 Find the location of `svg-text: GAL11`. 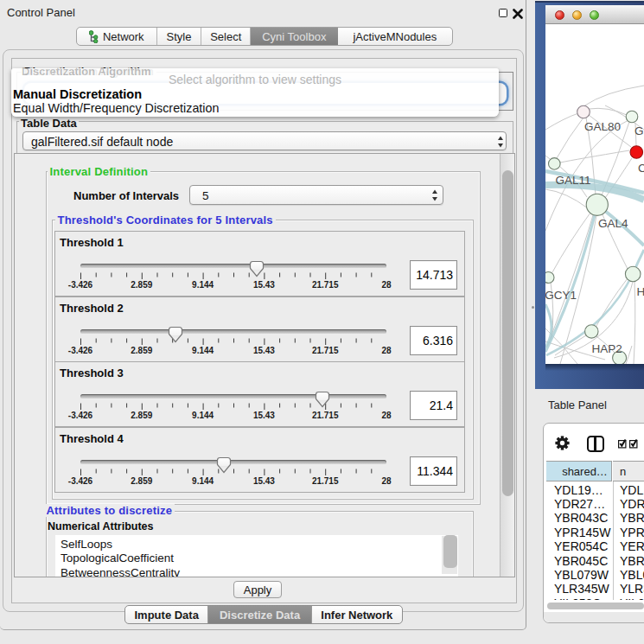

svg-text: GAL11 is located at coordinates (574, 180).